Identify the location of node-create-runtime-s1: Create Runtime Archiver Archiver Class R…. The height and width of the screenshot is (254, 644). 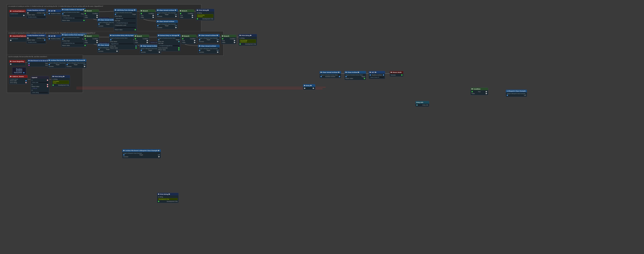
(36, 14).